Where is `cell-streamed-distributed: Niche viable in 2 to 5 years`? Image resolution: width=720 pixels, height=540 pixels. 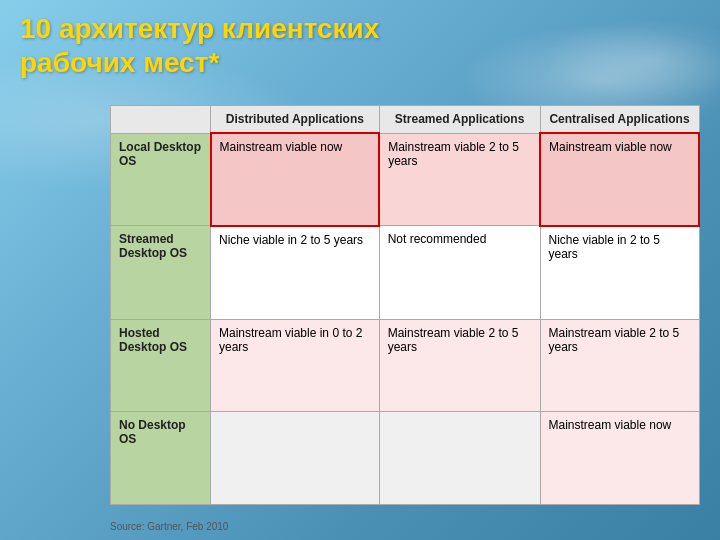
cell-streamed-distributed: Niche viable in 2 to 5 years is located at coordinates (296, 273).